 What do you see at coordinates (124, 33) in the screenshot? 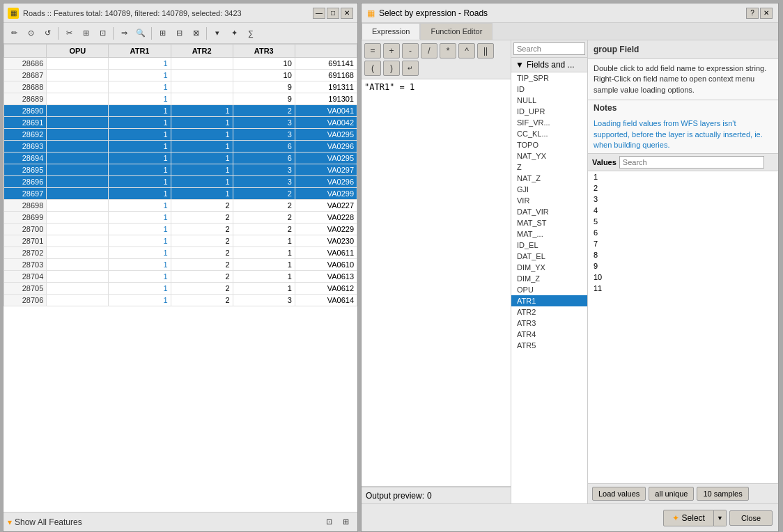
I see `pan-to-btn: ⇒` at bounding box center [124, 33].